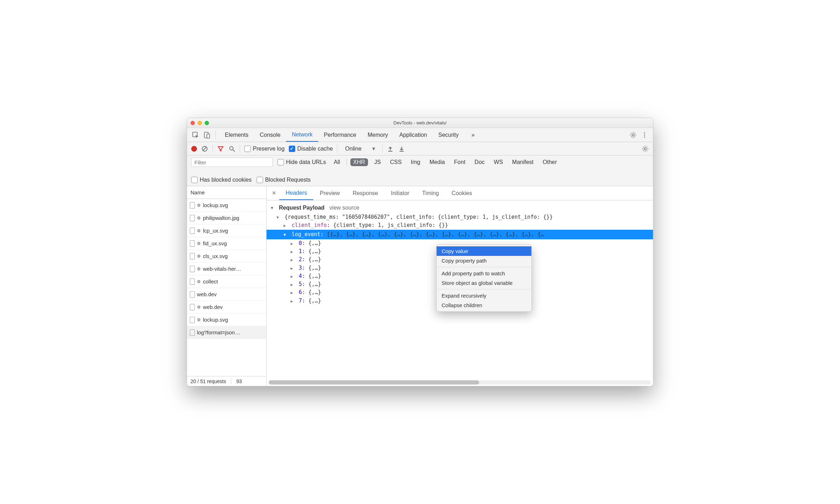 The image size is (840, 504). Describe the element at coordinates (484, 295) in the screenshot. I see `menu-item: Expand recursively` at that location.